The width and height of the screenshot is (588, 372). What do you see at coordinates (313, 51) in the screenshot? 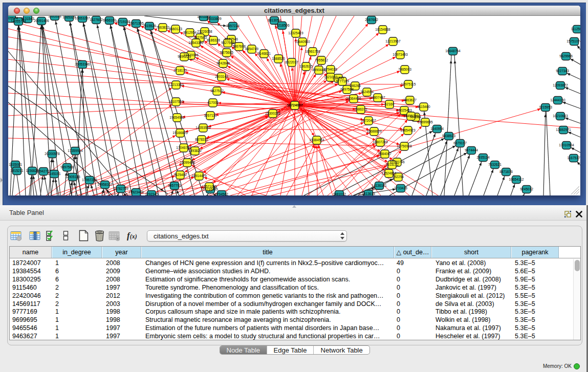
I see `svg-text: 16961758` at bounding box center [313, 51].